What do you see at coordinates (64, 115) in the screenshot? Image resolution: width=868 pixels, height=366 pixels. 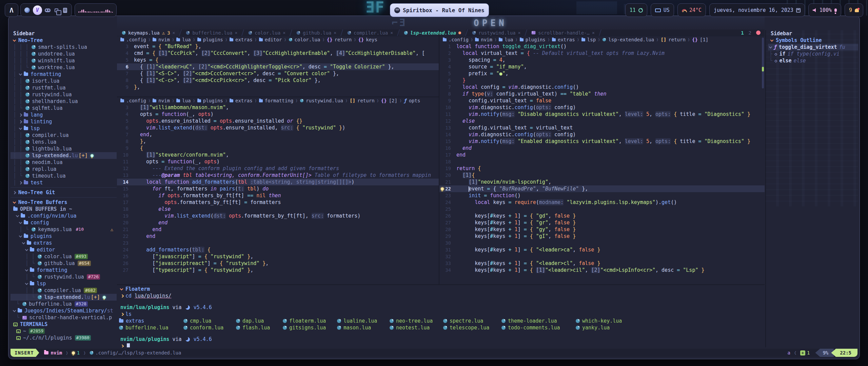 I see `tree-item: │ lang` at bounding box center [64, 115].